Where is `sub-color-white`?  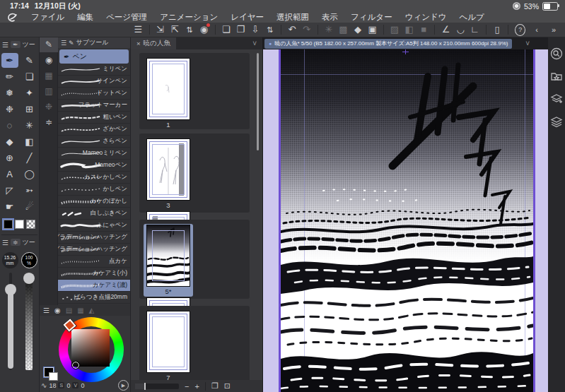 sub-color-white is located at coordinates (20, 225).